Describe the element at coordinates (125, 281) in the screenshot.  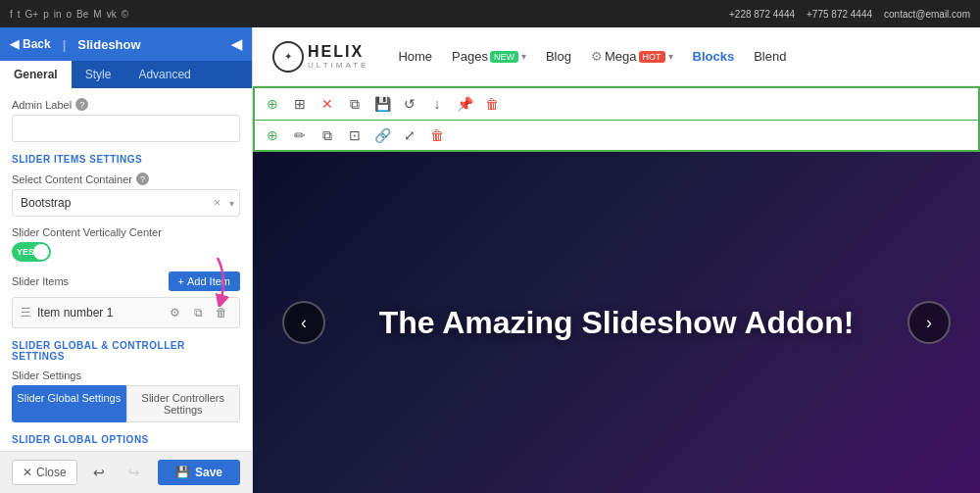
I see `slider-items-header: Slider Items + Add Item` at that location.